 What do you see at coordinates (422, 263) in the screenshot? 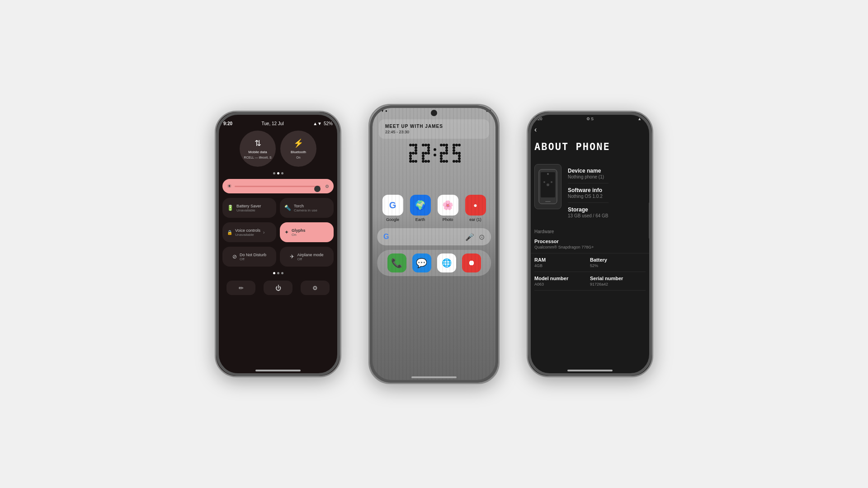
I see `messages-dock-icon: 💬` at bounding box center [422, 263].